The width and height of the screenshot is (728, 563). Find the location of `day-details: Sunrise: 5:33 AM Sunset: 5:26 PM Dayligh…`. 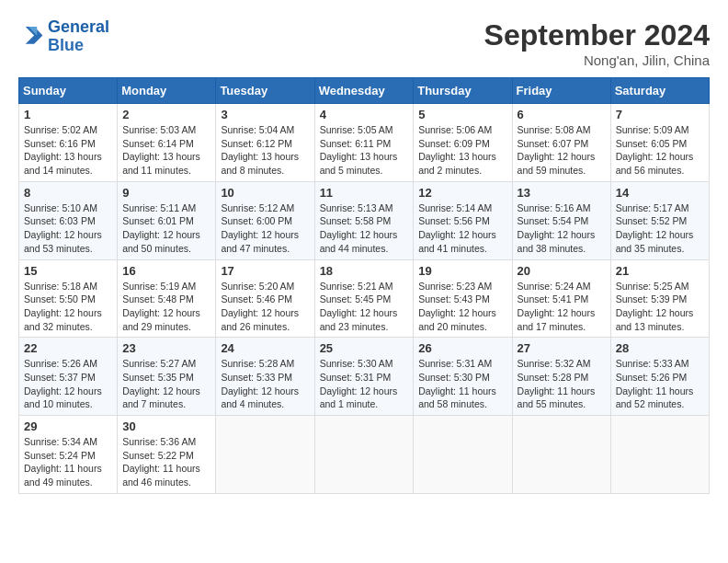

day-details: Sunrise: 5:33 AM Sunset: 5:26 PM Dayligh… is located at coordinates (660, 385).